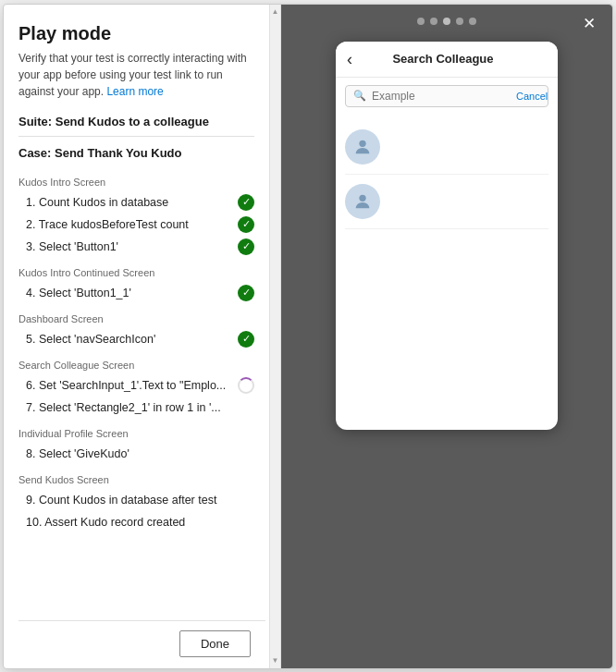 The image size is (616, 672). What do you see at coordinates (447, 21) in the screenshot?
I see `dots-row` at bounding box center [447, 21].